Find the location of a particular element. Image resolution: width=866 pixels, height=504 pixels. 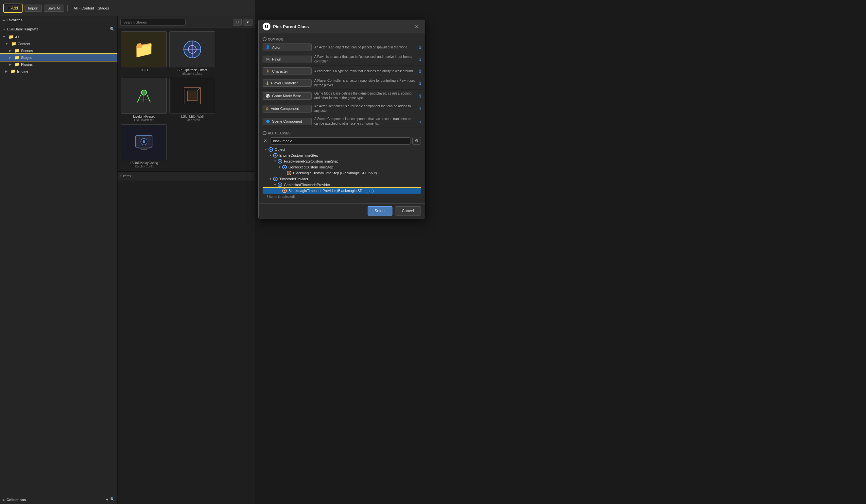

tp-circle: ◉ is located at coordinates (276, 179).